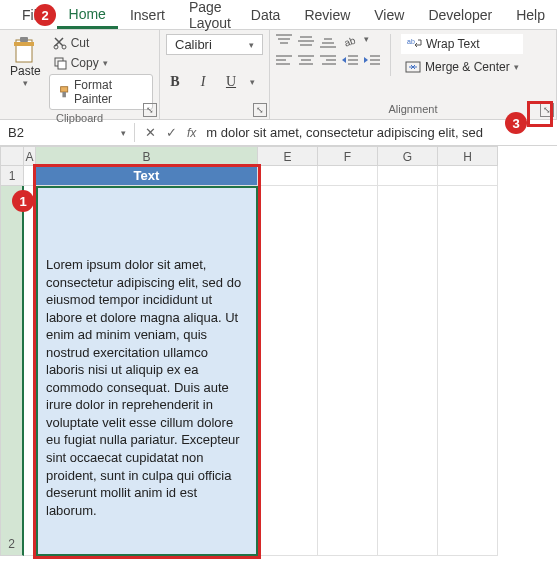 The width and height of the screenshot is (557, 582). I want to click on copy-icon, so click(60, 63).